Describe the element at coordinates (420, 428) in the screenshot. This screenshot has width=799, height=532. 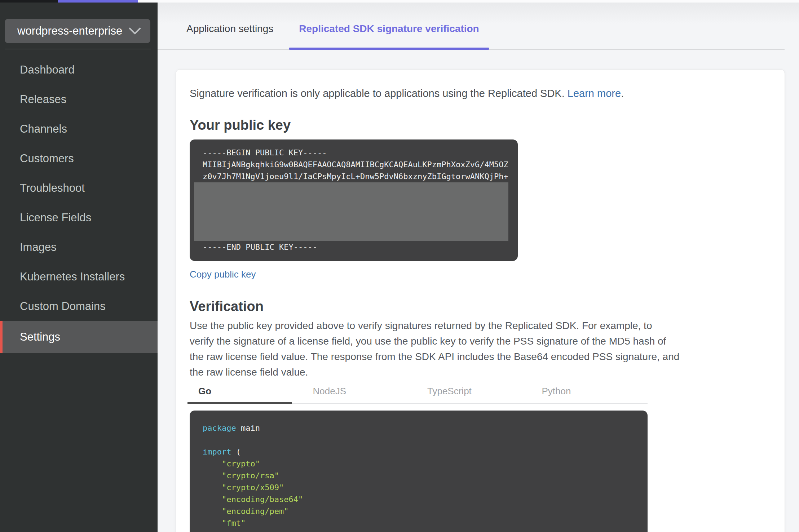
I see `go-code-line: package main` at that location.